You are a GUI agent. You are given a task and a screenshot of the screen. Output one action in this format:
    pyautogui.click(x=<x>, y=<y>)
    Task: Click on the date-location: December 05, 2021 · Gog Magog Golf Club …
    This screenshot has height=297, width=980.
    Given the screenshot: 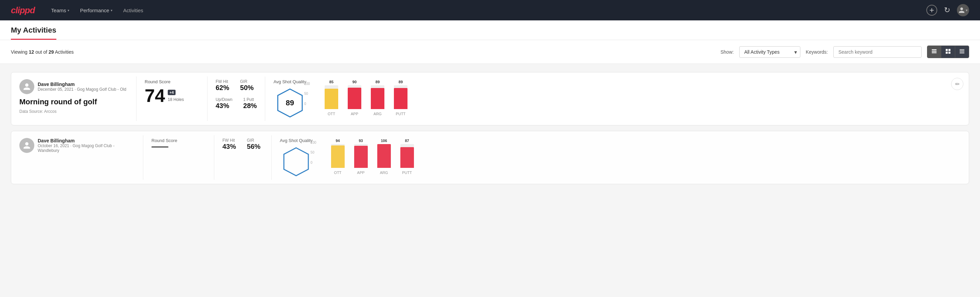 What is the action you would take?
    pyautogui.click(x=82, y=89)
    